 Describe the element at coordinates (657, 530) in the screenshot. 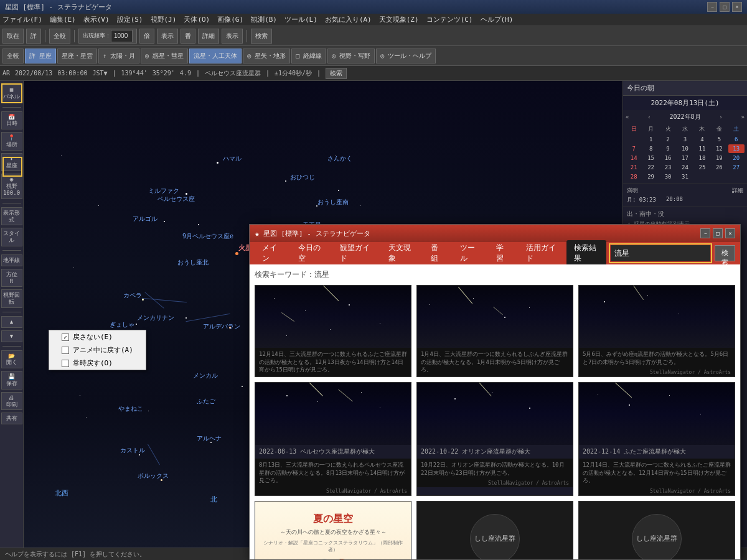

I see `ow-card-leo2: しし座流星群 しし座流星群 BGM：Silver Snow` at that location.